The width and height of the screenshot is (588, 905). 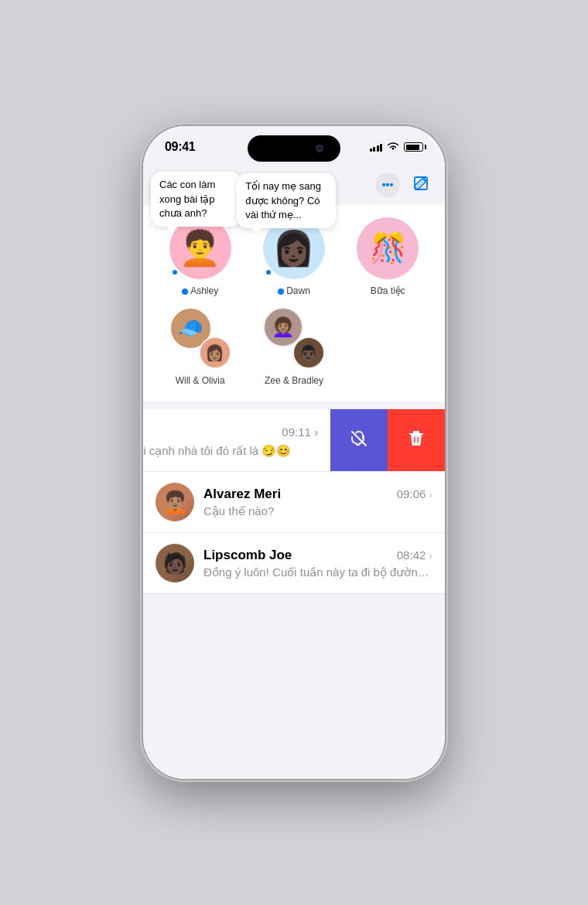 I want to click on will-olivia-avatar: 🧢 👩🏽, so click(x=200, y=338).